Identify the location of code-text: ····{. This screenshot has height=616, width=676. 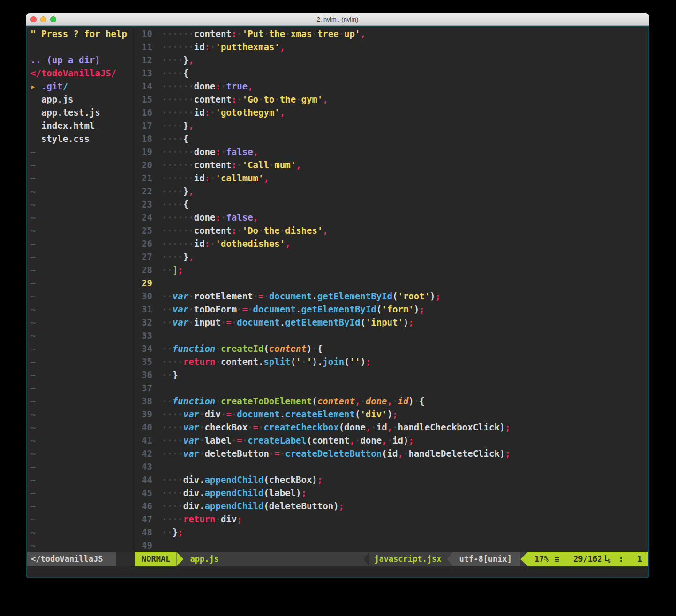
(172, 139).